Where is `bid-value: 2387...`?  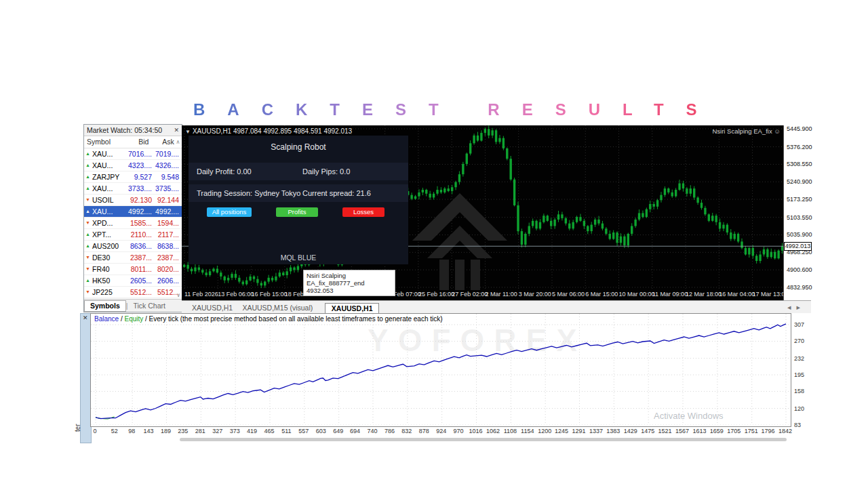 bid-value: 2387... is located at coordinates (138, 258).